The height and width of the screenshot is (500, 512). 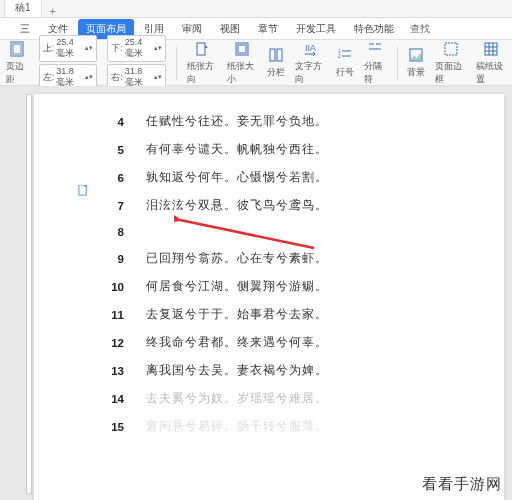 What do you see at coordinates (237, 206) in the screenshot?
I see `line-text: 泪泫泫兮双悬。彼飞鸟兮鸢鸟。` at bounding box center [237, 206].